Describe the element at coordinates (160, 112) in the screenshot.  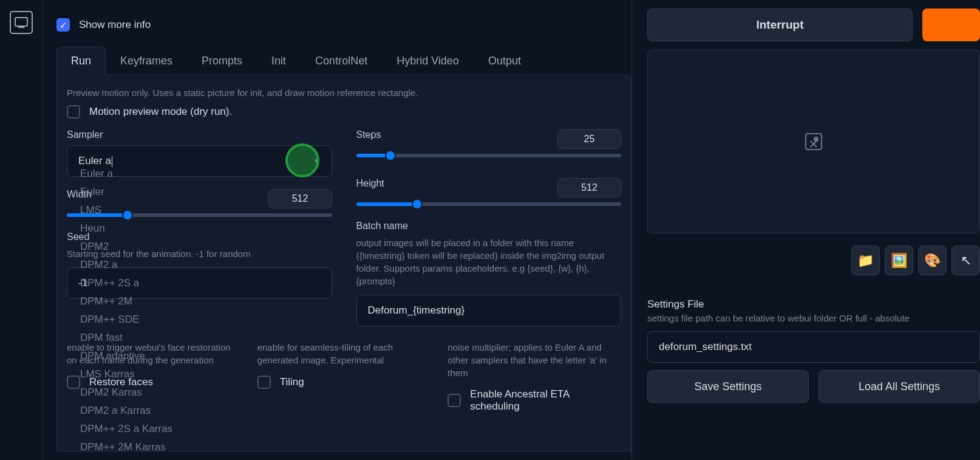
I see `motion-preview-label: Motion preview mode (dry run).` at that location.